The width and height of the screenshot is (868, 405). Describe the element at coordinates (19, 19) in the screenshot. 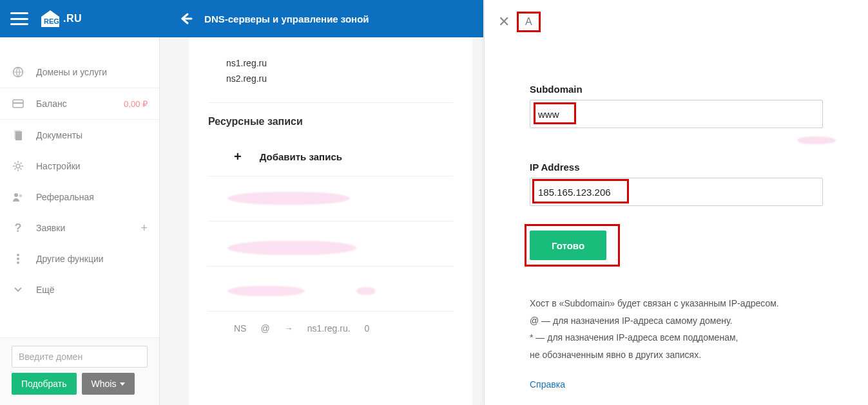

I see `hamburger-menu-button` at that location.